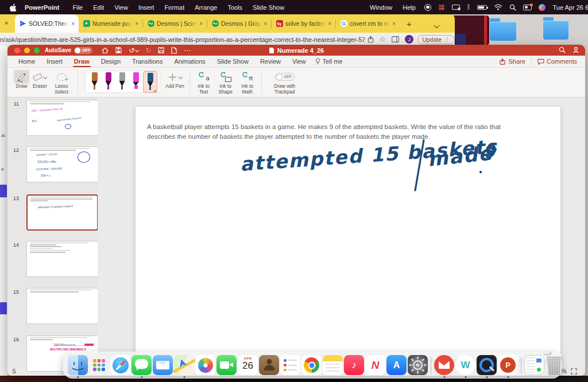  I want to click on siri-icon, so click(542, 7).